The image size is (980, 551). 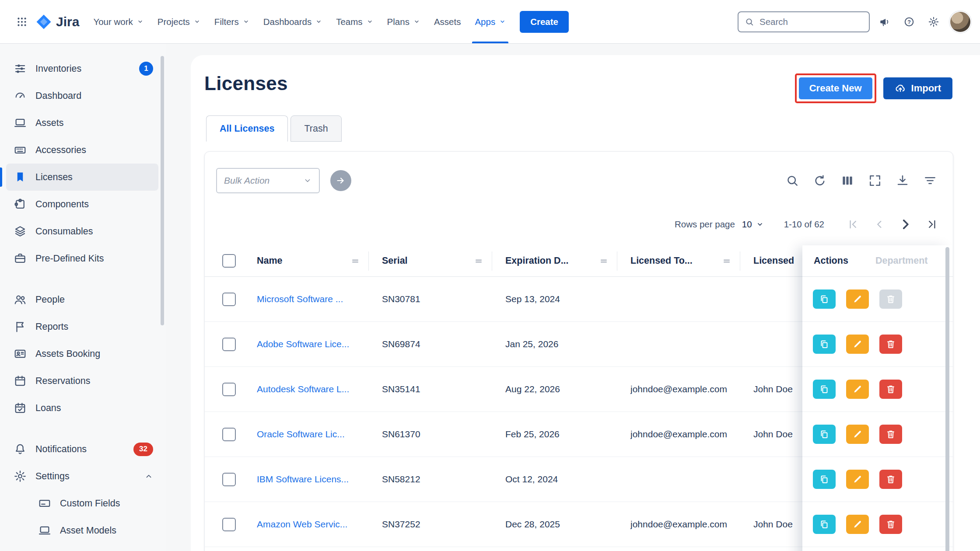 What do you see at coordinates (82, 503) in the screenshot?
I see `sidebar-item-custom-fields: Custom Fields` at bounding box center [82, 503].